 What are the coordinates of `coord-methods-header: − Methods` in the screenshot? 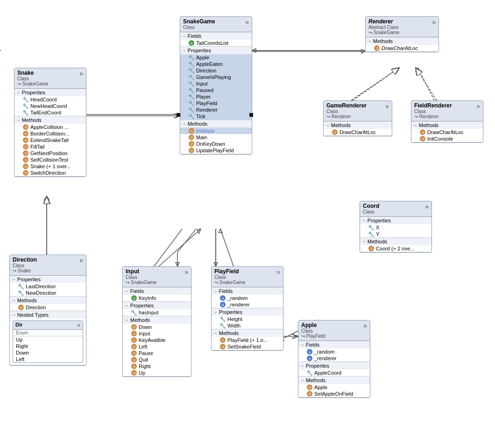 It's located at (396, 242).